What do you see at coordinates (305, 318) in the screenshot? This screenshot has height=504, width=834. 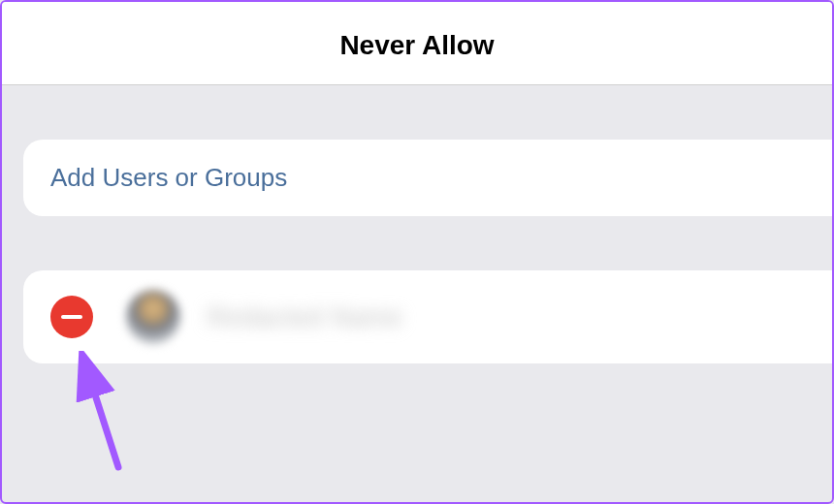 I see `user-name-label: Redacted Name` at bounding box center [305, 318].